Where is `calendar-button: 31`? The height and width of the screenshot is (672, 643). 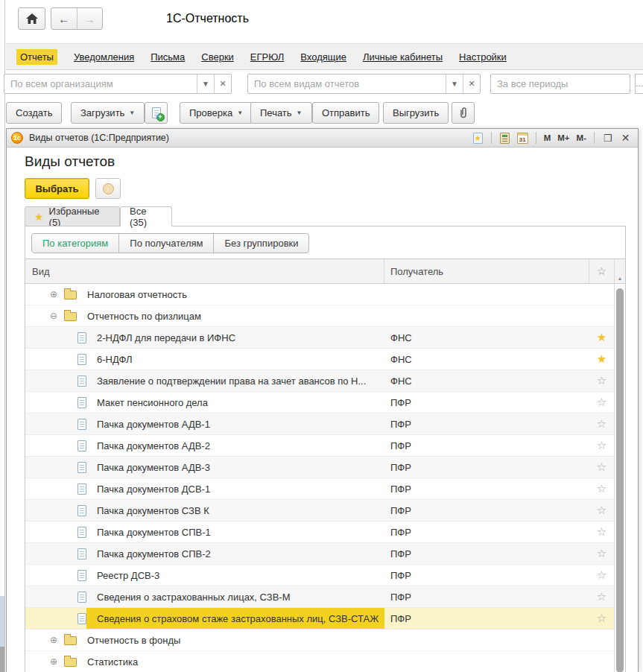 calendar-button: 31 is located at coordinates (523, 139).